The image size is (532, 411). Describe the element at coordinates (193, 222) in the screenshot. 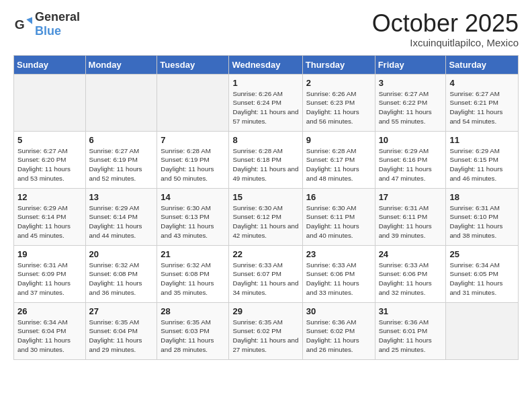

I see `day-info: Sunrise: 6:30 AMSunset: 6:13 PMDaylight:…` at that location.